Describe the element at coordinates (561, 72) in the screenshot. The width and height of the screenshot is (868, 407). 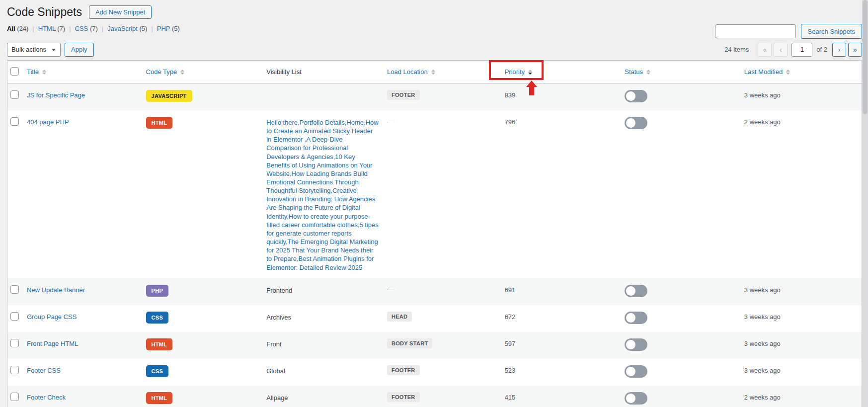
I see `column-header-priority: Priority` at that location.